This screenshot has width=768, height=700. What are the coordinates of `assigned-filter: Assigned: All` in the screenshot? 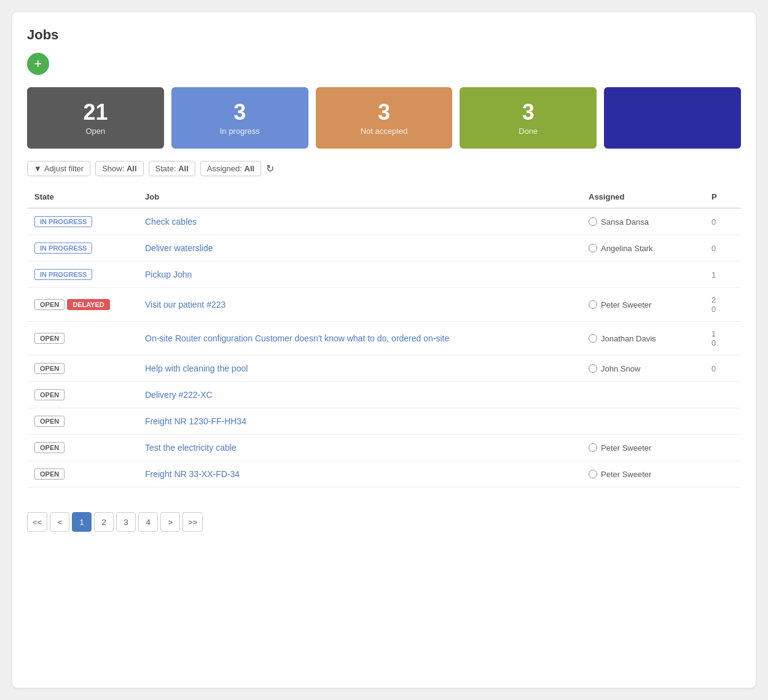 It's located at (231, 168).